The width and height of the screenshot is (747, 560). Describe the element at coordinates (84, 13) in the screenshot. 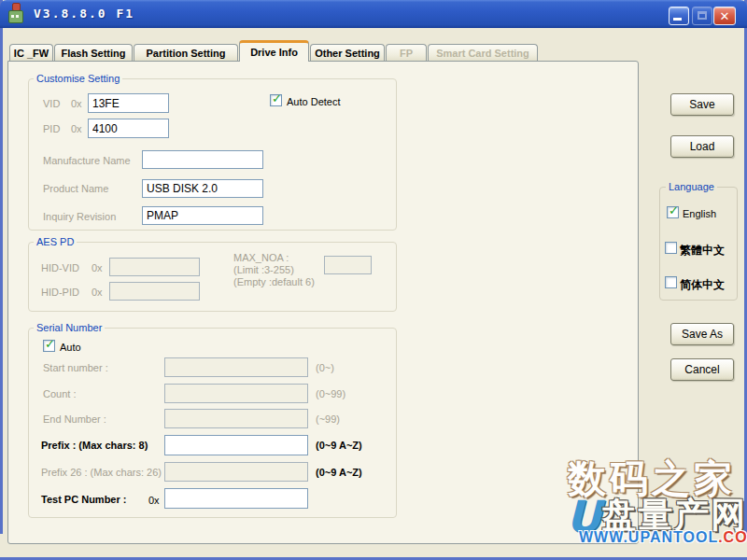

I see `window-title: V3.8.8.0 F1` at that location.